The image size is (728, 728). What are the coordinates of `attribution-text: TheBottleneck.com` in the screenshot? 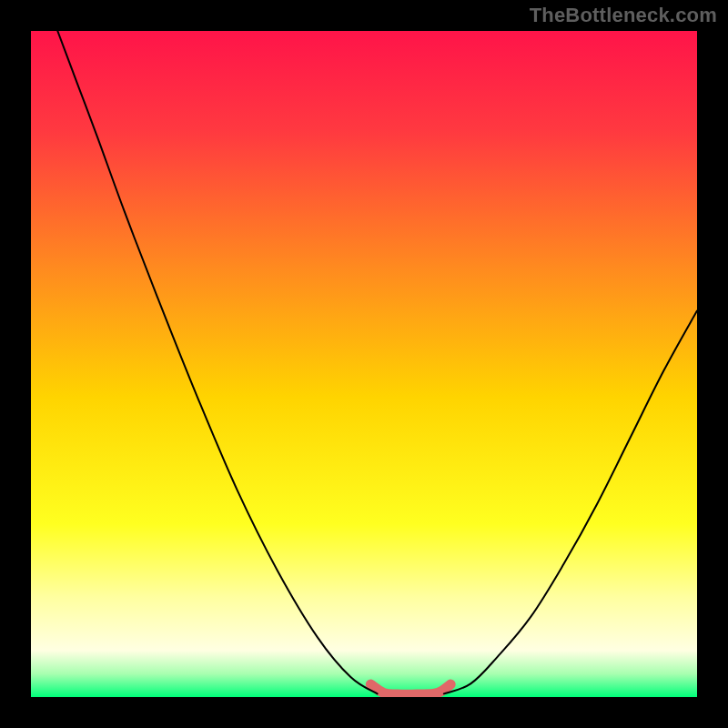 It's located at (623, 15).